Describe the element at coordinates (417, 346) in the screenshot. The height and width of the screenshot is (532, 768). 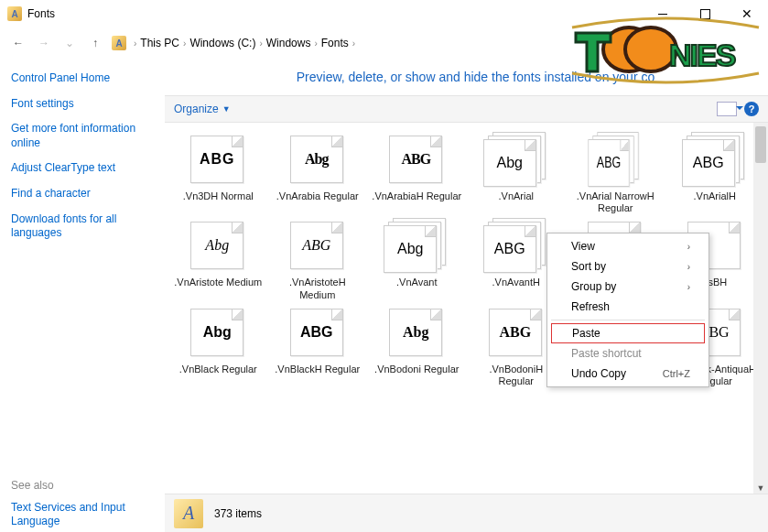
I see `font-item: Abg.VnBodoni Regular` at that location.